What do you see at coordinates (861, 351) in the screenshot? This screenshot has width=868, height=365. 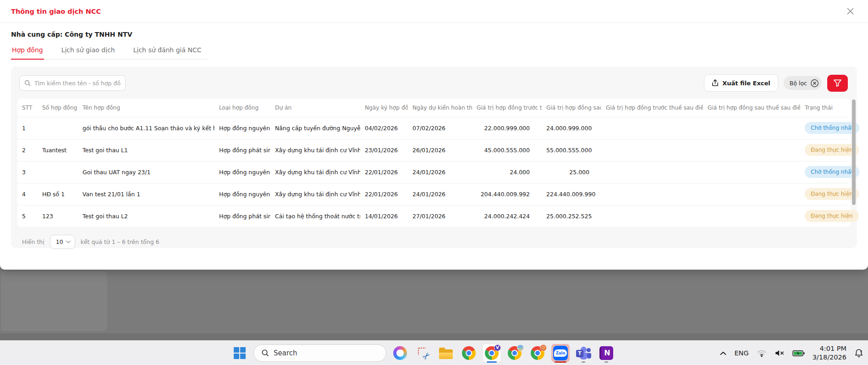 I see `svg-text: z` at bounding box center [861, 351].